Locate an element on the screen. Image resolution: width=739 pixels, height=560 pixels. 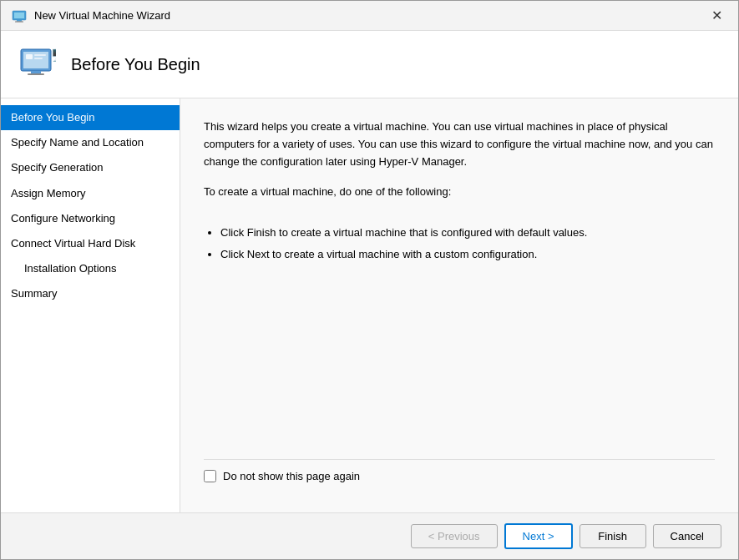
bullet-item-1: Click Next to create a virtual machine w… is located at coordinates (468, 255).